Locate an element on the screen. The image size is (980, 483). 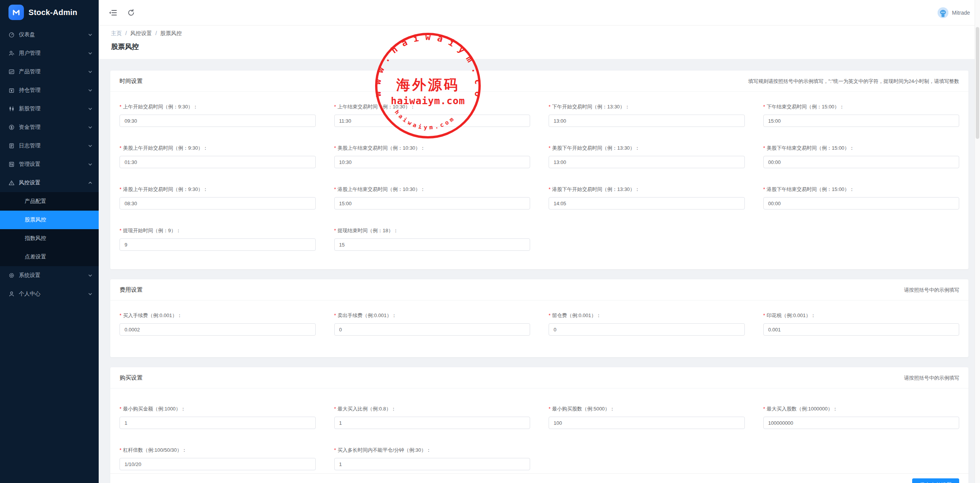
logs-icon is located at coordinates (12, 146).